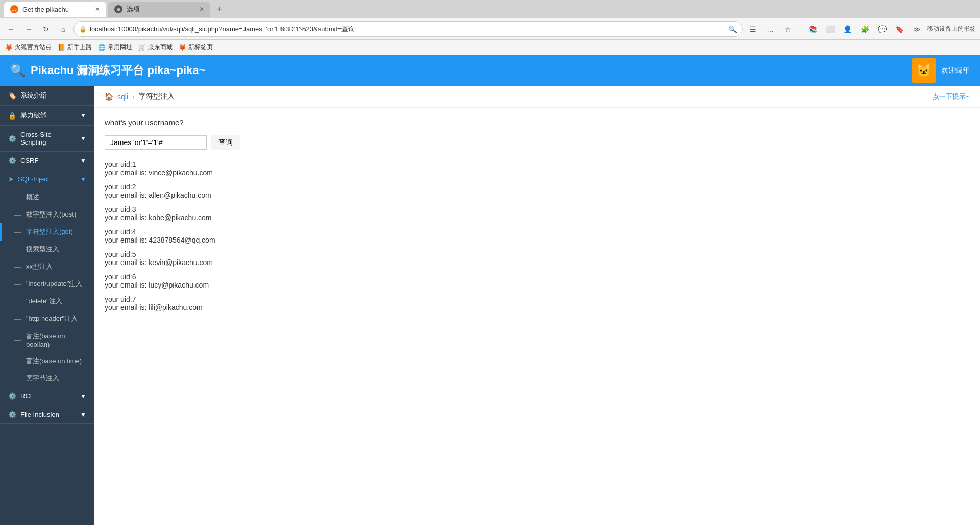  I want to click on dash-icon-string: —, so click(17, 232).